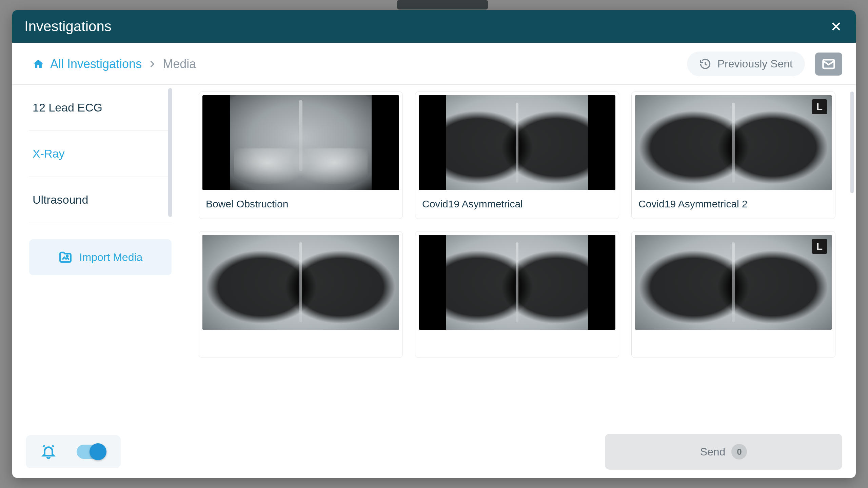 The height and width of the screenshot is (488, 868). I want to click on close-button, so click(836, 26).